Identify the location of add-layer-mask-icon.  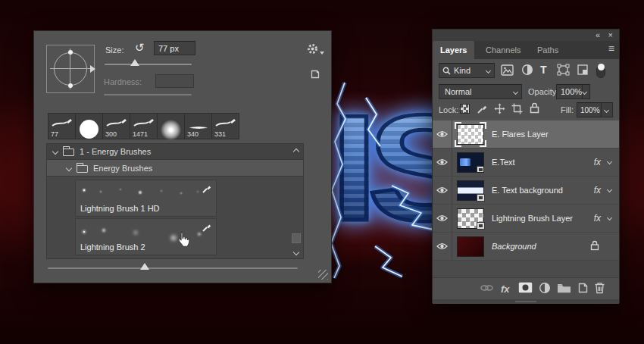
(526, 289).